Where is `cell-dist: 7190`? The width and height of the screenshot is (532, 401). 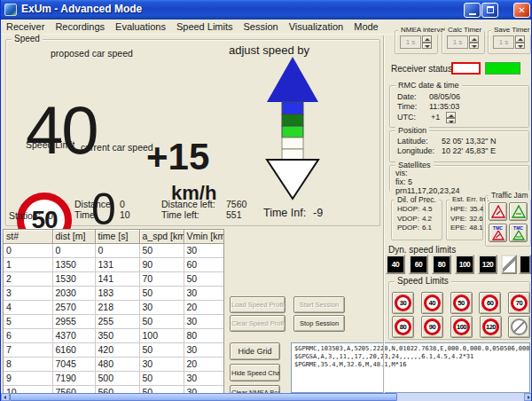 cell-dist: 7190 is located at coordinates (74, 378).